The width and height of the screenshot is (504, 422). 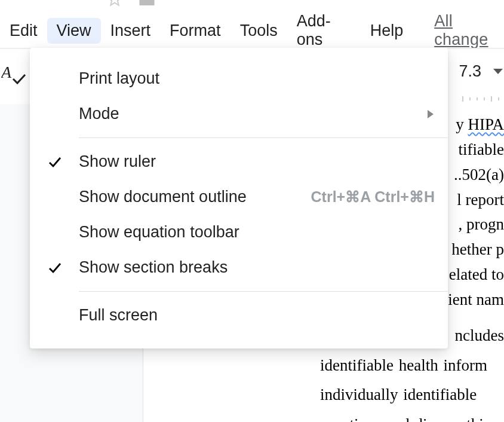 I want to click on text-fragment: identifiable health inform, so click(x=324, y=366).